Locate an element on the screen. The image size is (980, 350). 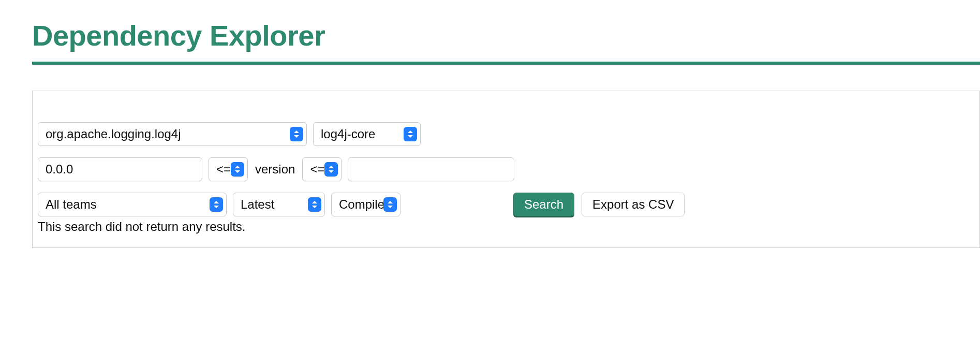
search-button: Search is located at coordinates (544, 205).